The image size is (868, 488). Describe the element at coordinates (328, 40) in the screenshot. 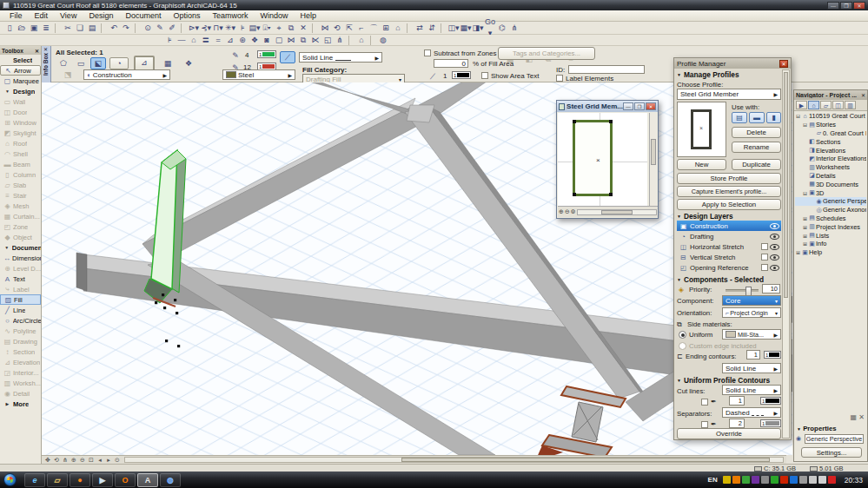

I see `rotate2-icon: ◱` at that location.